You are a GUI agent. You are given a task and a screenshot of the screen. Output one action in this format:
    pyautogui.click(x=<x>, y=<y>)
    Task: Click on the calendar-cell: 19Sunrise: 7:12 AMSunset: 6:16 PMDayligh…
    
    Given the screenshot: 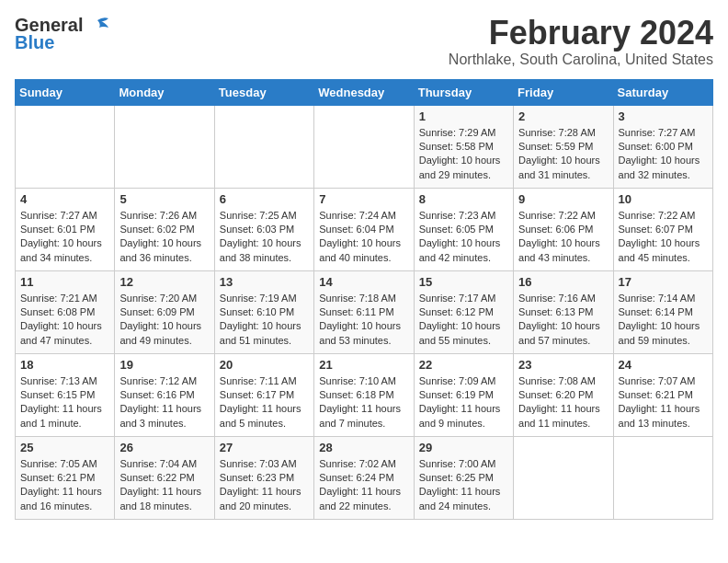 What is the action you would take?
    pyautogui.click(x=165, y=395)
    